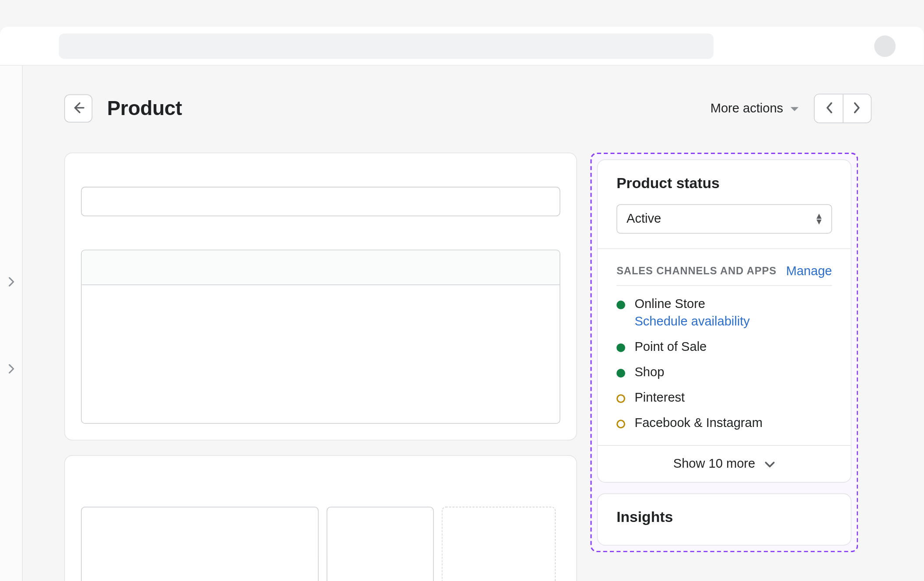  I want to click on channel-item: Point of Sale, so click(724, 347).